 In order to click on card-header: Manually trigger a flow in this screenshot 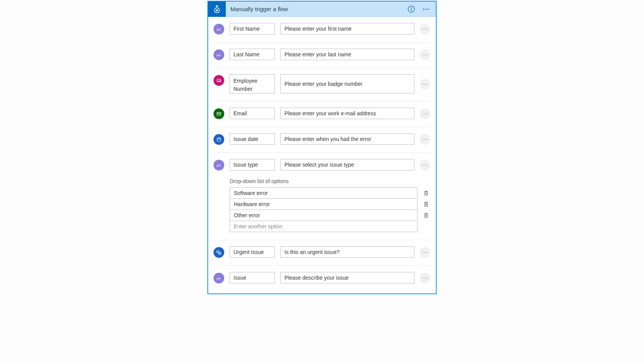, I will do `click(322, 9)`.